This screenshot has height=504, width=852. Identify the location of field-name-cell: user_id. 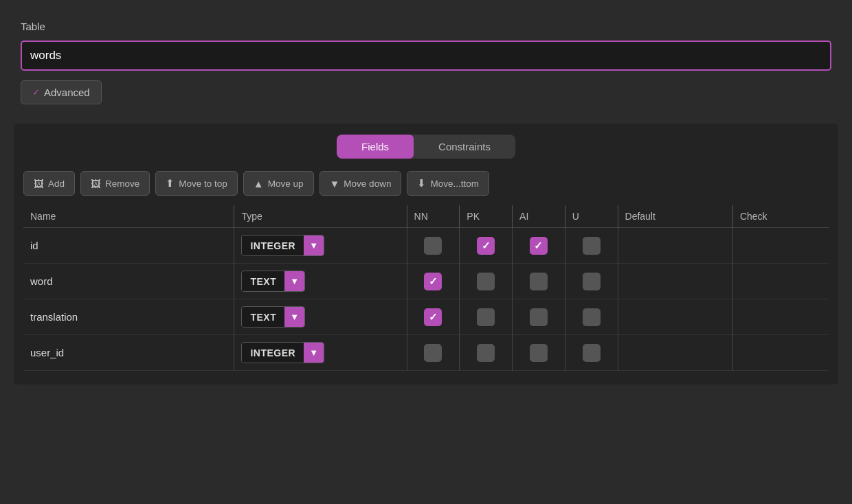
(129, 353).